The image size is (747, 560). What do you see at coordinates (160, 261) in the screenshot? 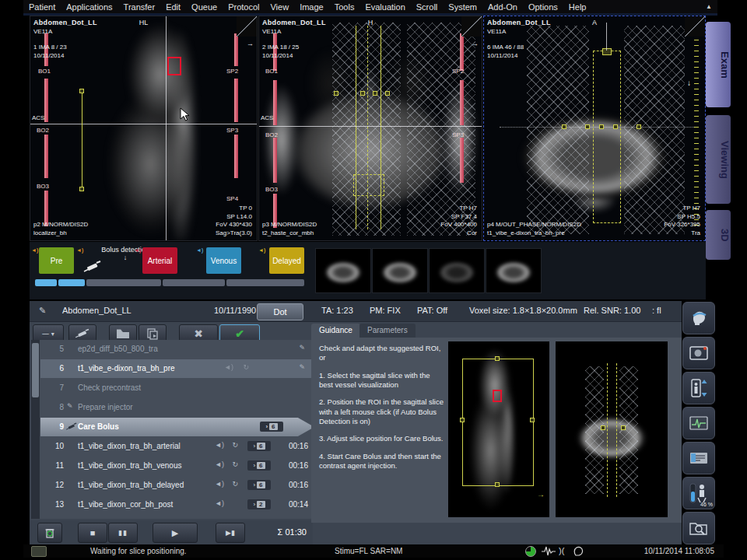
I see `phase-arterial: Arterial` at bounding box center [160, 261].